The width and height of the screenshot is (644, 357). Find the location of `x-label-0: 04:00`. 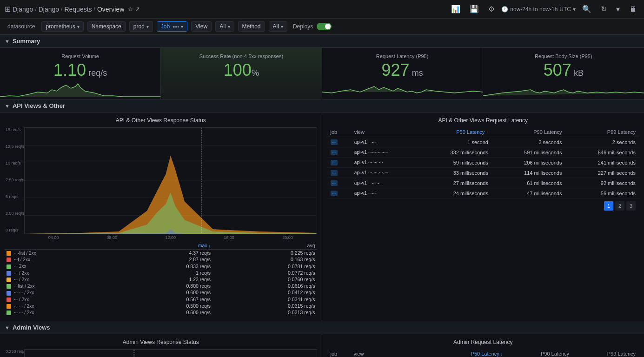

x-label-0: 04:00 is located at coordinates (54, 238).